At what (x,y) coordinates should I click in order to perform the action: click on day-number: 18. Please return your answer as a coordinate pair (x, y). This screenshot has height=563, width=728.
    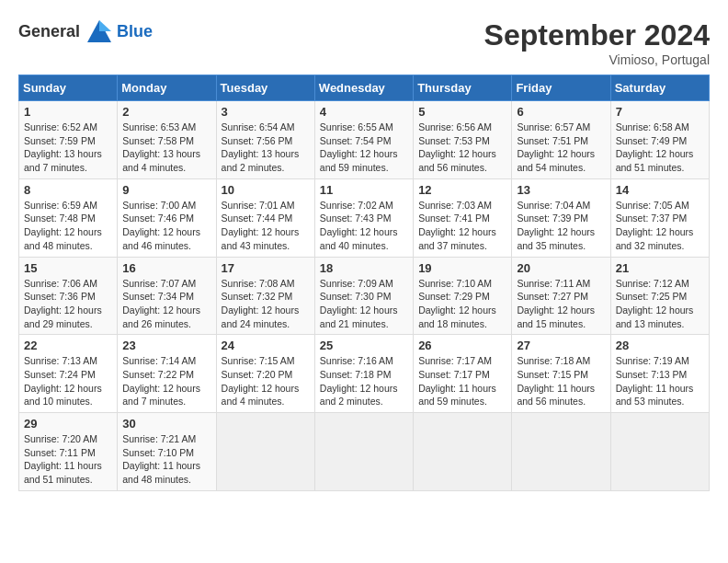
    Looking at the image, I should click on (364, 269).